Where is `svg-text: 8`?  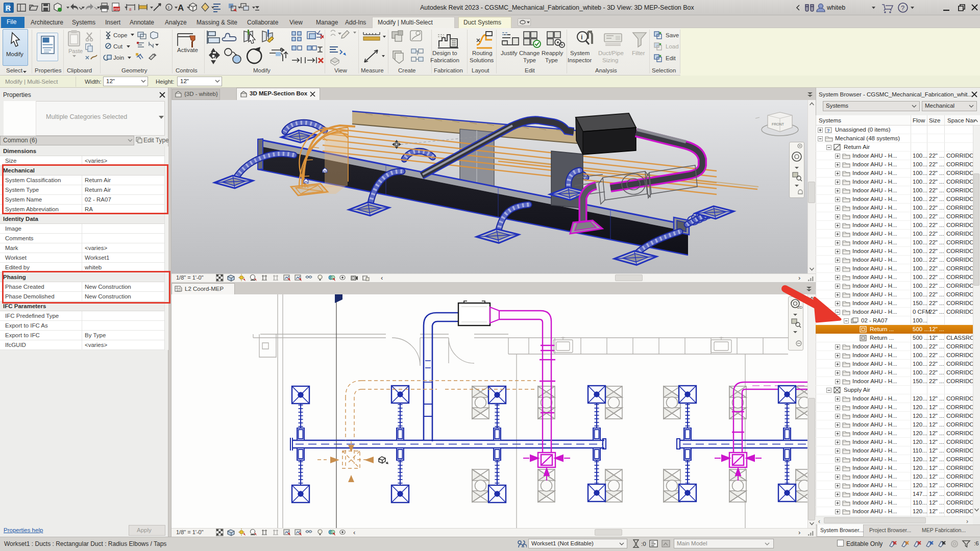
svg-text: 8 is located at coordinates (131, 9).